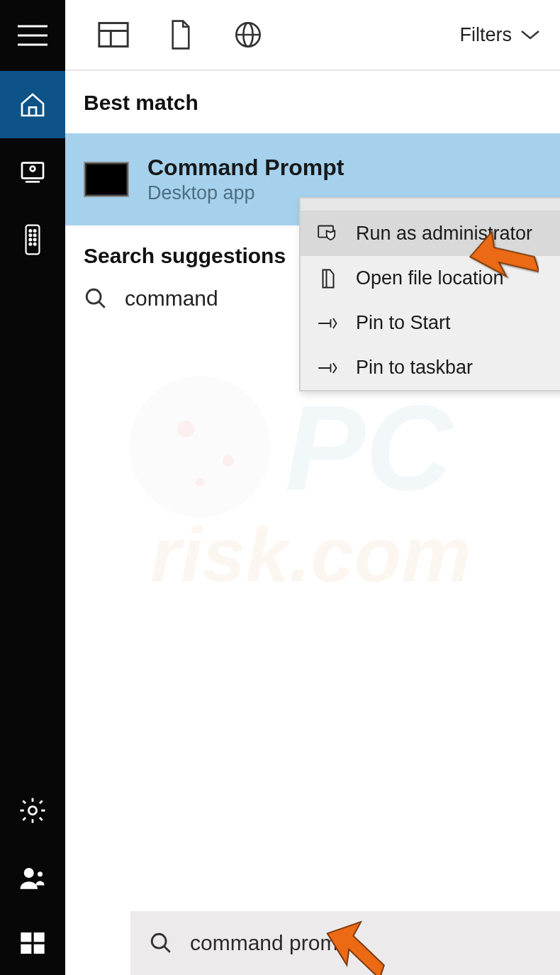 Image resolution: width=560 pixels, height=975 pixels. I want to click on context-item-label: Pin to taskbar, so click(414, 367).